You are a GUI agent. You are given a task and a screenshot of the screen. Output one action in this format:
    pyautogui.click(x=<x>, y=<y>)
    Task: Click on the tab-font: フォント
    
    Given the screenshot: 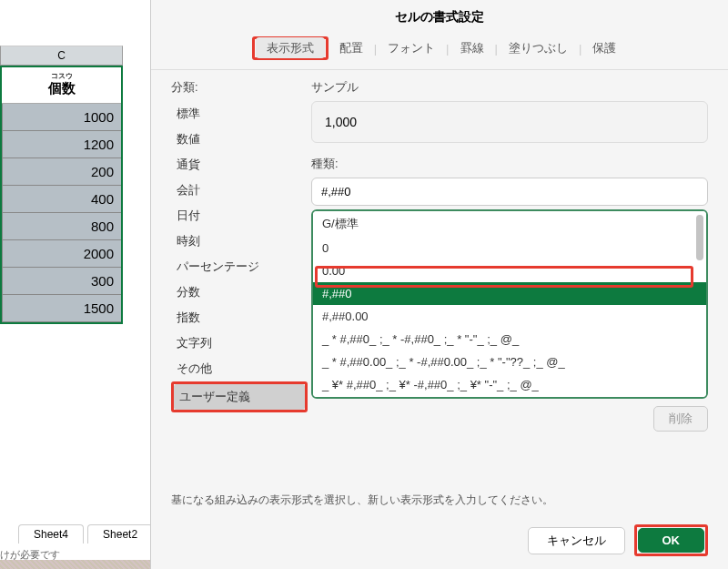 What is the action you would take?
    pyautogui.click(x=411, y=48)
    